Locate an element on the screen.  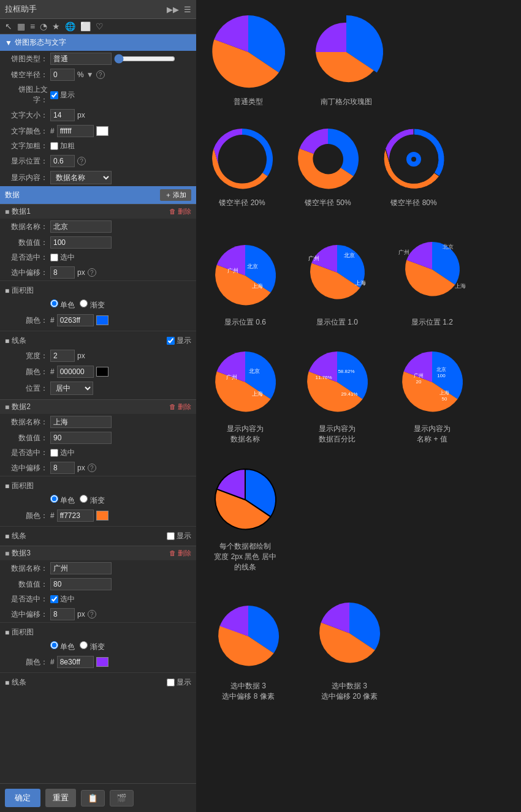
data2-line-header: ■ 线条 显示 is located at coordinates (98, 536).